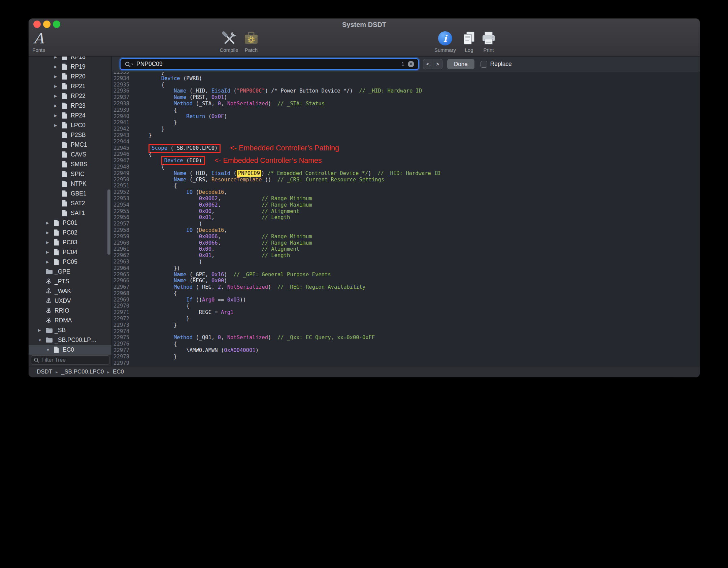 The height and width of the screenshot is (568, 728). Describe the element at coordinates (70, 155) in the screenshot. I see `sidebar-item-cavs: CAVS` at that location.